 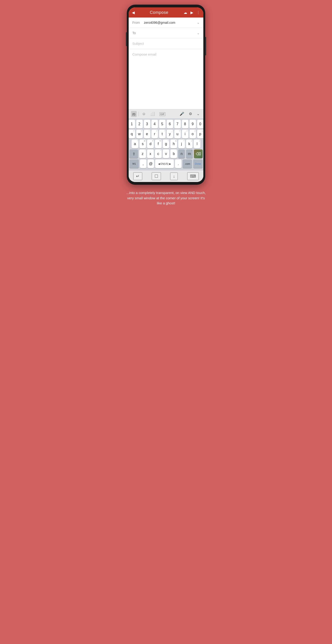 What do you see at coordinates (197, 144) in the screenshot?
I see `key-l: )l` at bounding box center [197, 144].